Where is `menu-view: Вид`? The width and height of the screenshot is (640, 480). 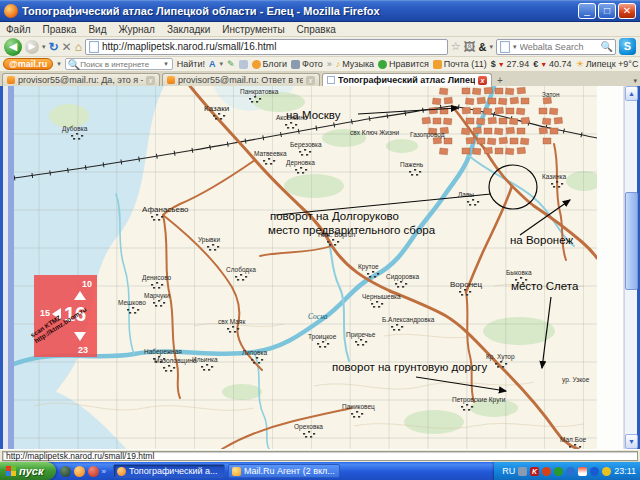 menu-view: Вид is located at coordinates (97, 30).